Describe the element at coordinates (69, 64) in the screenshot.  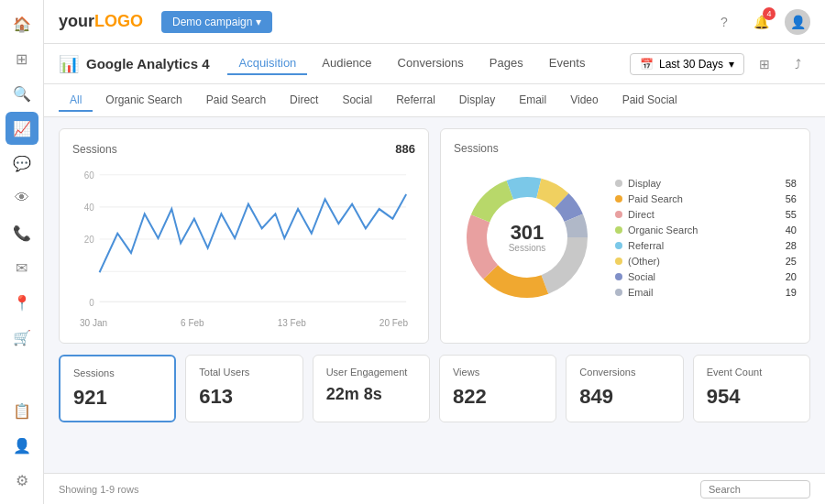
I see `analytics-bar-icon: 📊` at that location.